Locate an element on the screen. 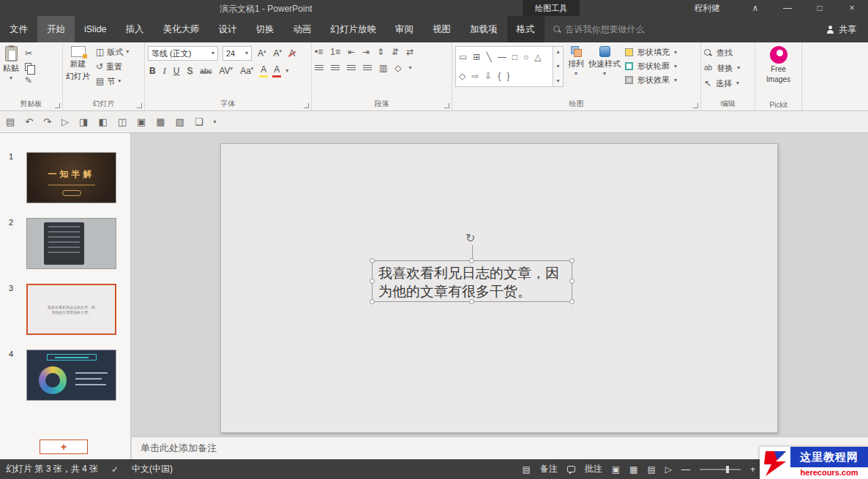 The height and width of the screenshot is (479, 868). qat-tool-icon-3: ◫ is located at coordinates (122, 121).